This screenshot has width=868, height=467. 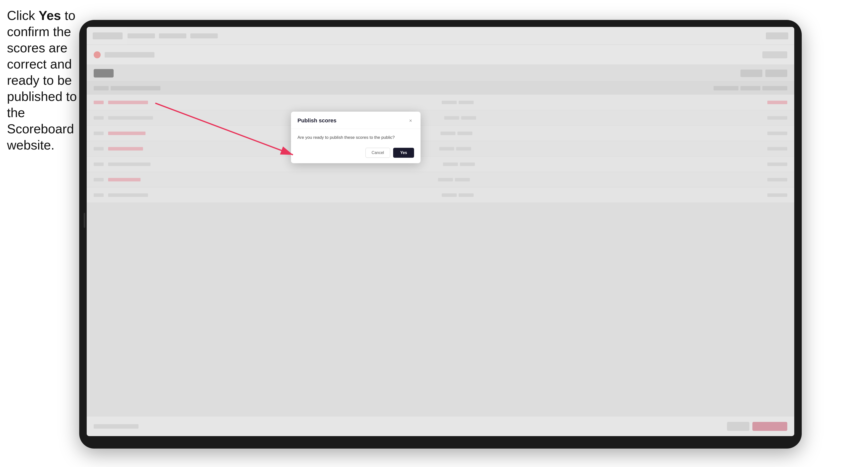 What do you see at coordinates (356, 137) in the screenshot?
I see `modal-body: Are you ready to publish these scores to…` at bounding box center [356, 137].